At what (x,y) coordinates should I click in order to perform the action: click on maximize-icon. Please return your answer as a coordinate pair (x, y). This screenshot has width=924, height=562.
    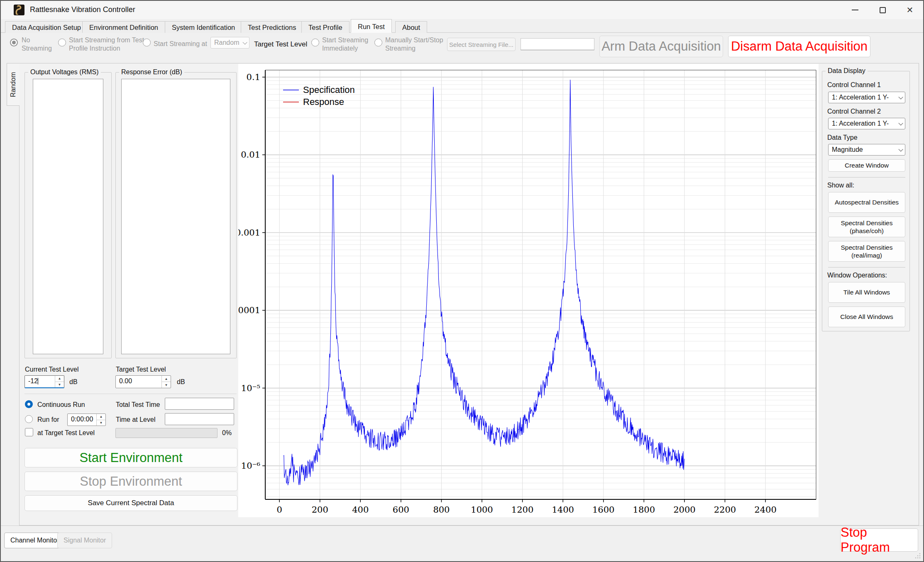
    Looking at the image, I should click on (882, 10).